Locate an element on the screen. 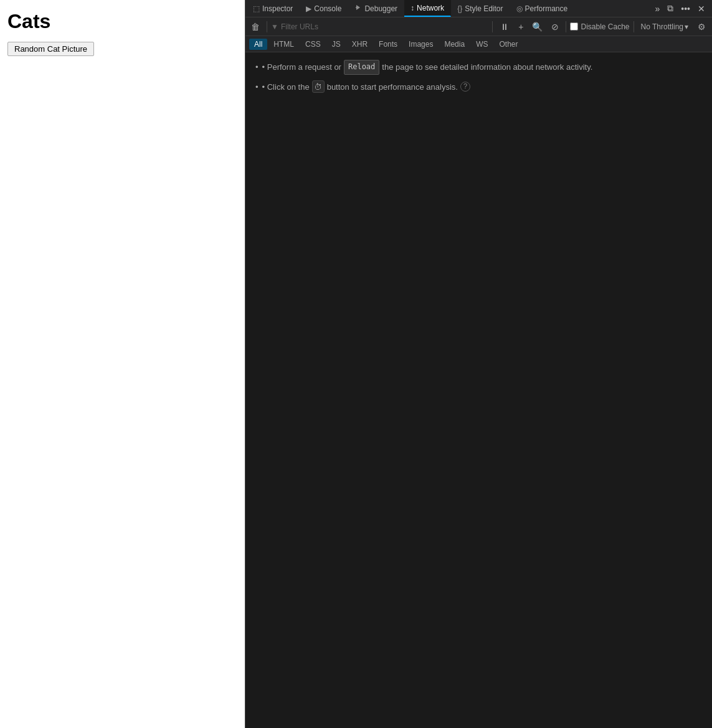 This screenshot has width=712, height=728. info-text-1b: the page to see detailed information abo… is located at coordinates (487, 67).